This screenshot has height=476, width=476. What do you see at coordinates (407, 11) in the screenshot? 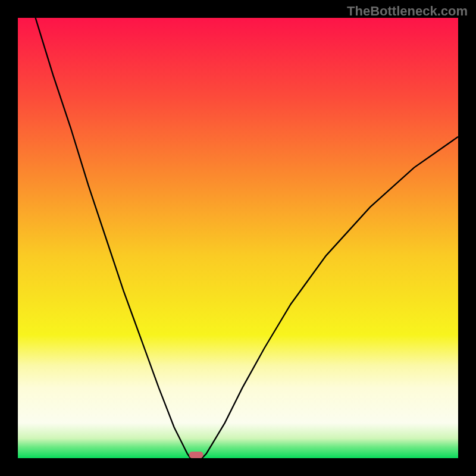
I see `watermark-text: TheBottleneck.com` at bounding box center [407, 11].